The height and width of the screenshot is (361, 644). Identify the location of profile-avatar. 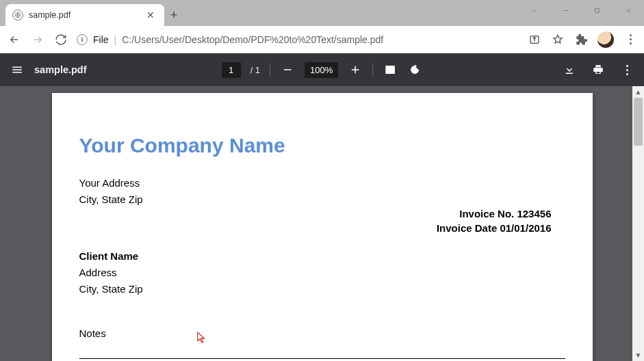
(606, 40).